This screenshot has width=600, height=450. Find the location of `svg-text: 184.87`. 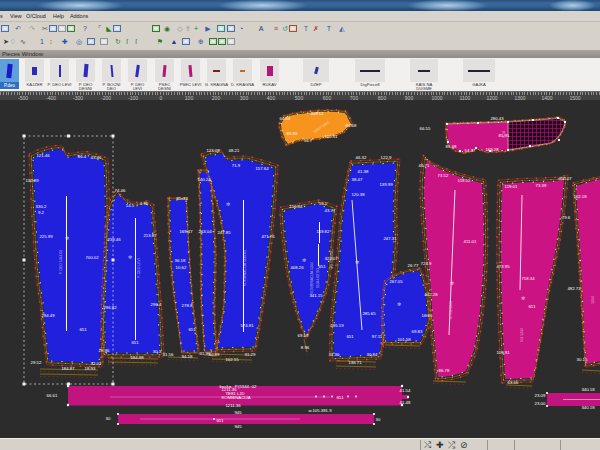

svg-text: 184.87 is located at coordinates (68, 368).